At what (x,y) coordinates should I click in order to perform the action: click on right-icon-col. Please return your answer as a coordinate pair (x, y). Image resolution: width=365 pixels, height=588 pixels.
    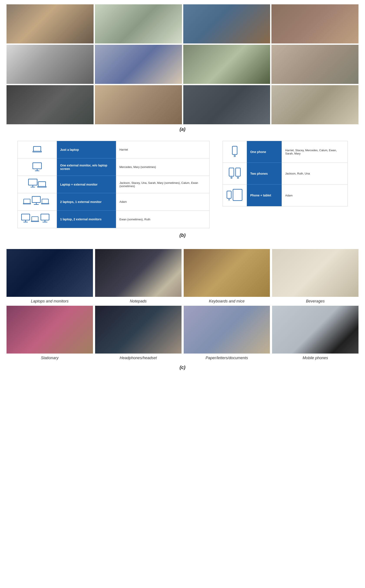
    Looking at the image, I should click on (235, 174).